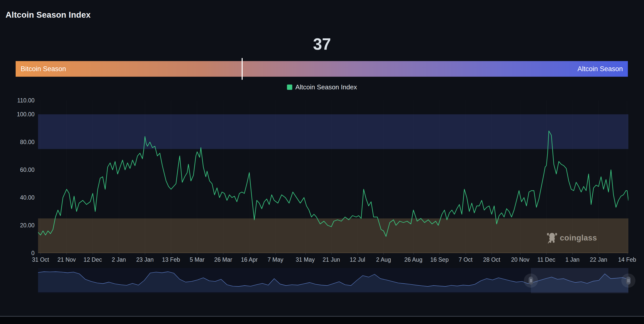 This screenshot has width=644, height=324. What do you see at coordinates (627, 260) in the screenshot?
I see `x-tick-label: 14 Feb` at bounding box center [627, 260].